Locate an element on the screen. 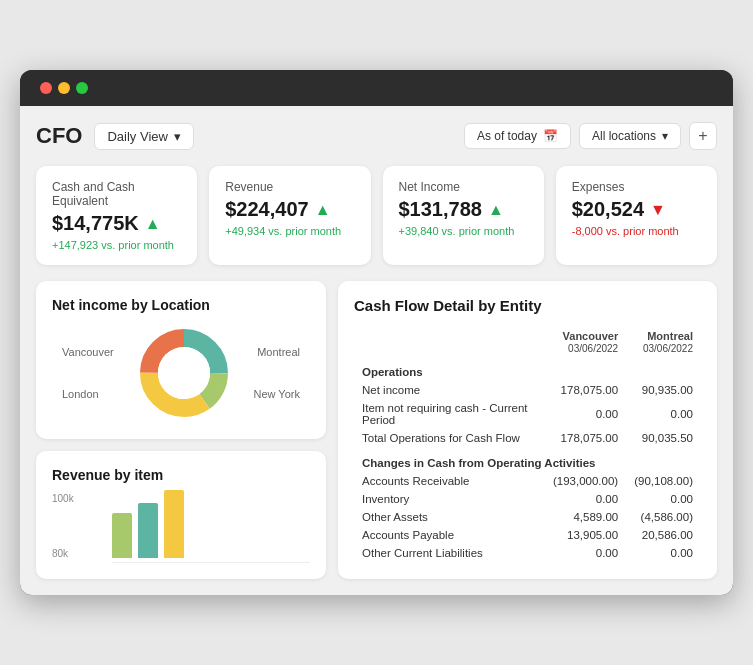 Image resolution: width=753 pixels, height=665 pixels. other-assets-montreal: (4,586.00) is located at coordinates (664, 517).